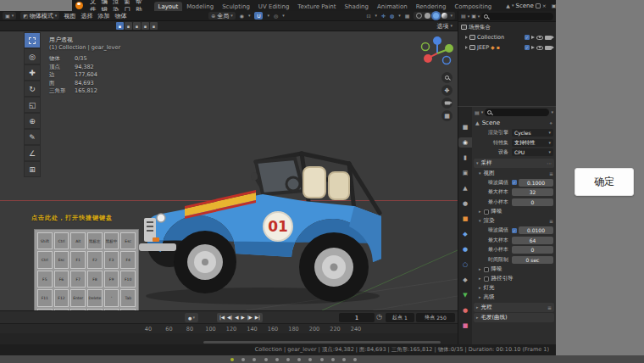  I want to click on key-F9: F9, so click(112, 279).